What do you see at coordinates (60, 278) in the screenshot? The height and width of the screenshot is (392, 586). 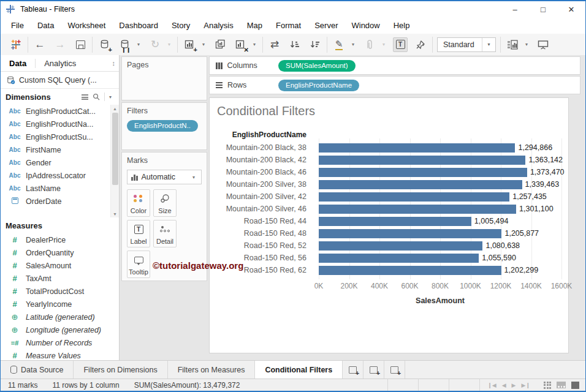 I see `measure-taxamt: #TaxAmt` at bounding box center [60, 278].